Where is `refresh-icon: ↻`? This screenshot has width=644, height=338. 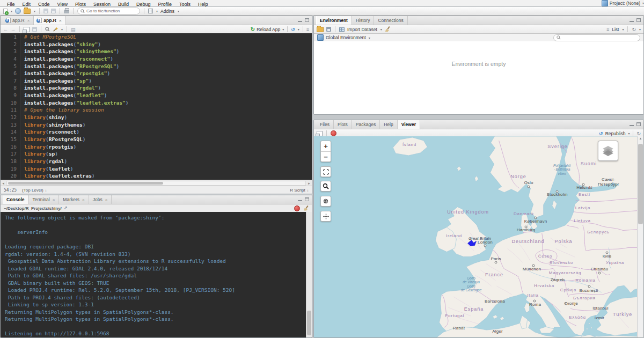 refresh-icon: ↻ is located at coordinates (639, 134).